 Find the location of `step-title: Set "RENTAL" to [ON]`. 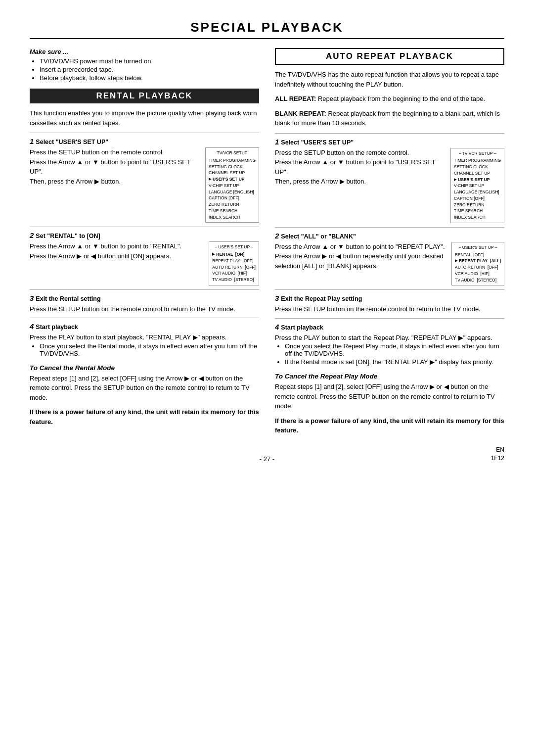

step-title: Set "RENTAL" to [ON] is located at coordinates (68, 236).